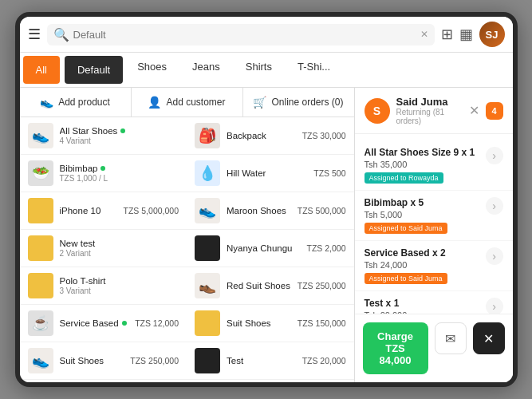 The width and height of the screenshot is (532, 399). Describe the element at coordinates (207, 136) in the screenshot. I see `product-thumbnail: 🎒` at that location.